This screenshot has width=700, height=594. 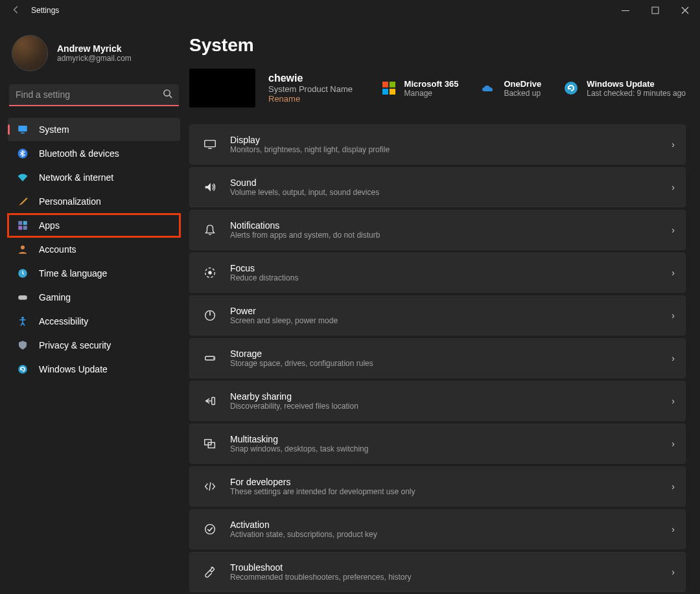 I want to click on card-focus: FocusReduce distractions ›, so click(x=438, y=273).